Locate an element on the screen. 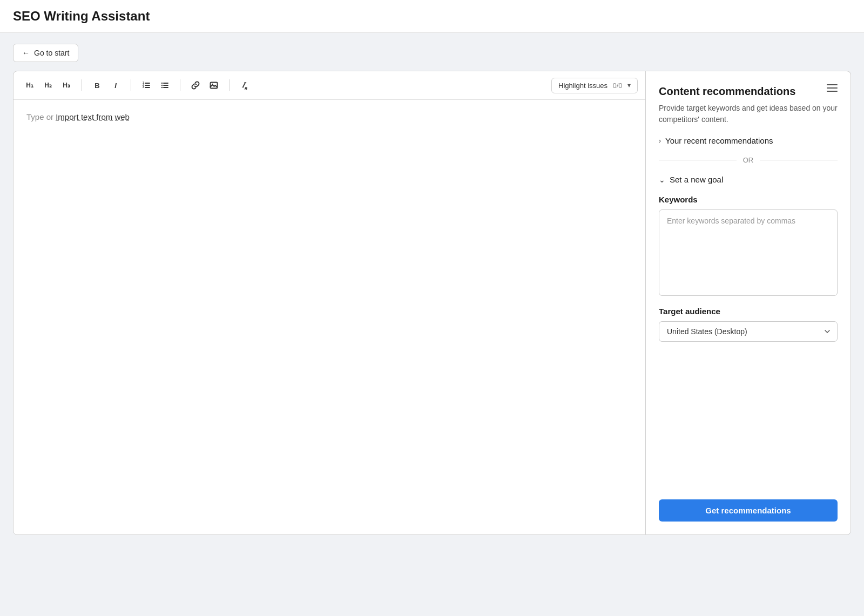 This screenshot has height=616, width=864. image-icon is located at coordinates (214, 85).